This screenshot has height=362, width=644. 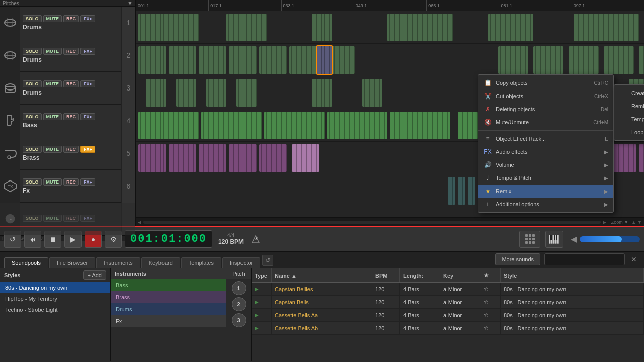 I want to click on tab-file-browser: File Browser, so click(x=72, y=262).